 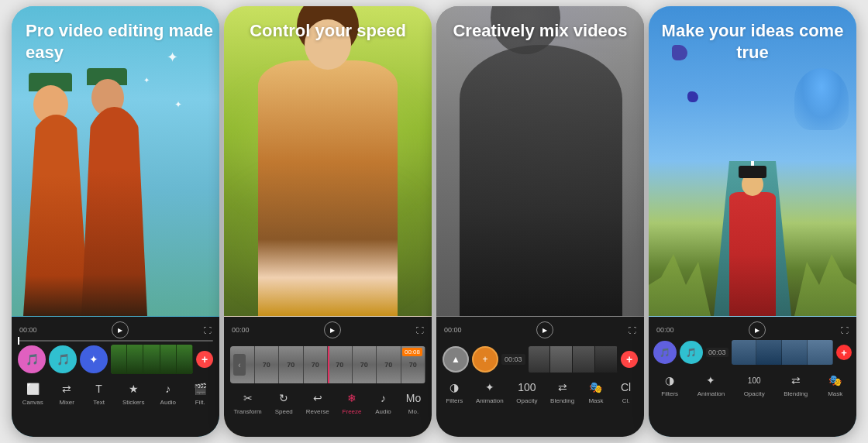 What do you see at coordinates (122, 42) in the screenshot?
I see `card1-title: Pro video editing made easy` at bounding box center [122, 42].